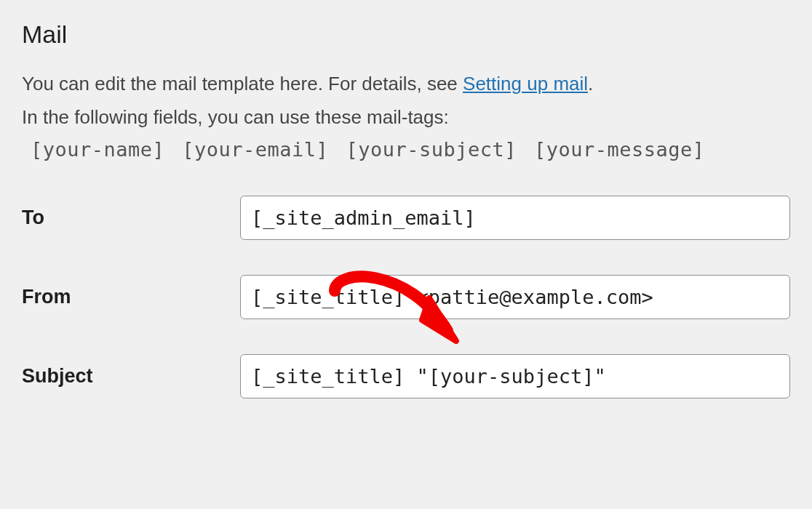  Describe the element at coordinates (131, 297) in the screenshot. I see `from-label: From` at that location.